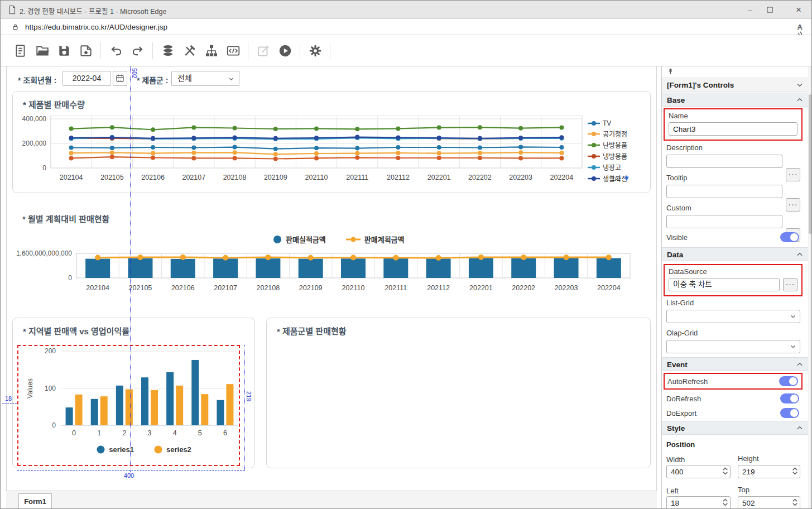 The width and height of the screenshot is (812, 509). What do you see at coordinates (96, 27) in the screenshot?
I see `url-text: https://edu.bimatrix.co.kr/AUD/designer.…` at bounding box center [96, 27].